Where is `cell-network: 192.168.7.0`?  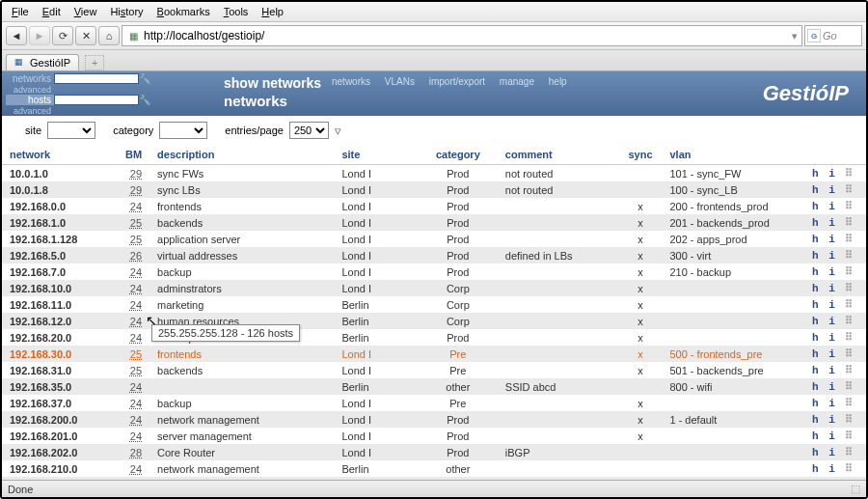 cell-network: 192.168.7.0 is located at coordinates (58, 272).